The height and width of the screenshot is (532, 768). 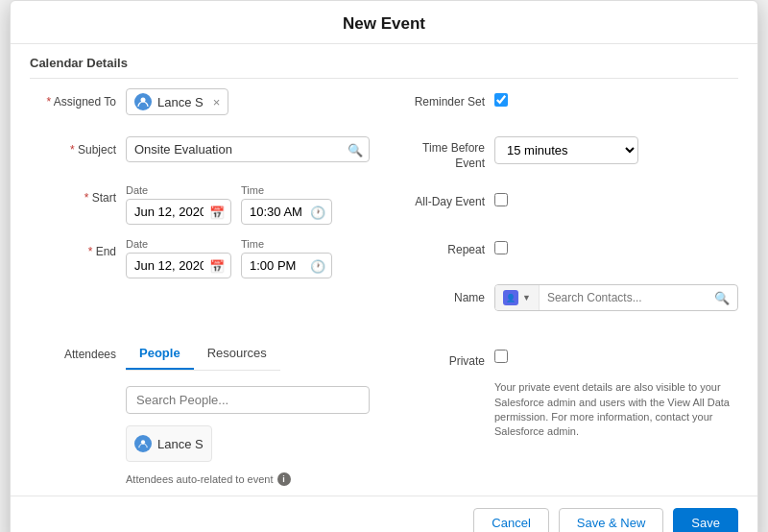 What do you see at coordinates (286, 190) in the screenshot?
I see `start-time-label: Time` at bounding box center [286, 190].